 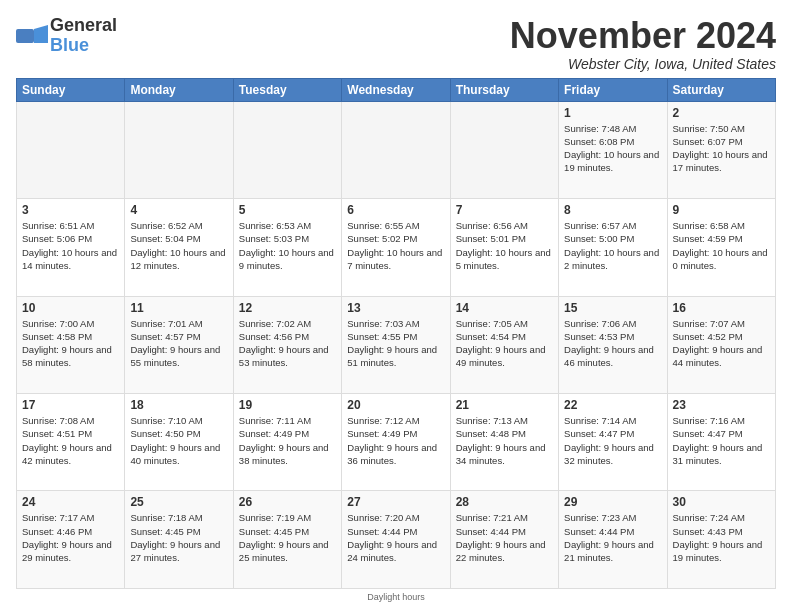 I want to click on calendar-cell: 16Sunrise: 7:07 AM Sunset: 4:52 PM Dayli…, so click(x=721, y=344).